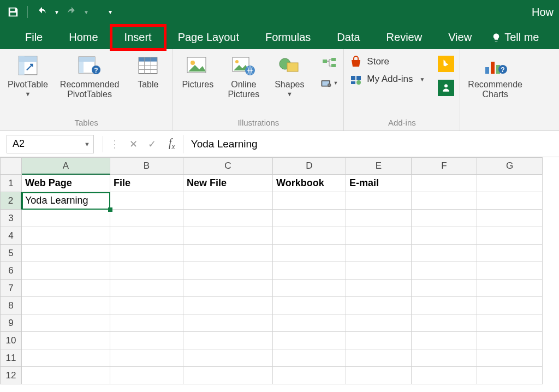 This screenshot has width=559, height=392. Describe the element at coordinates (405, 37) in the screenshot. I see `tab-review: Review` at that location.